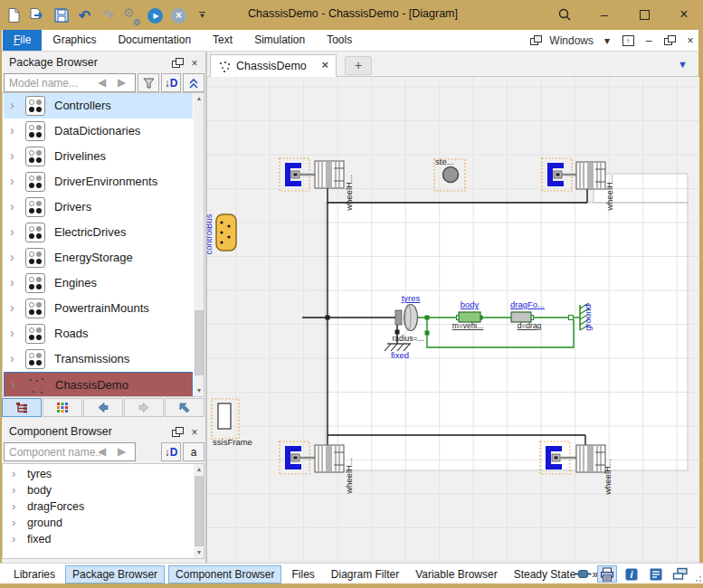 The height and width of the screenshot is (588, 703). I want to click on new-tab-button: +, so click(358, 65).